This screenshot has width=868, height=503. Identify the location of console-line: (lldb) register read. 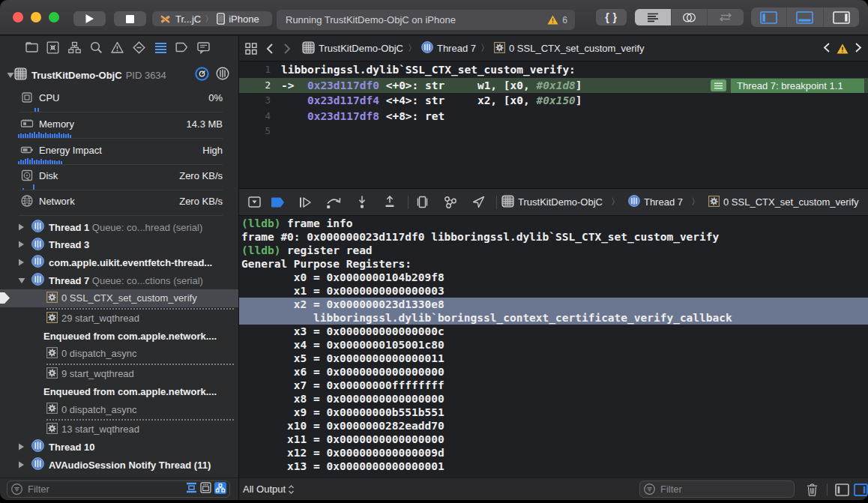
(553, 250).